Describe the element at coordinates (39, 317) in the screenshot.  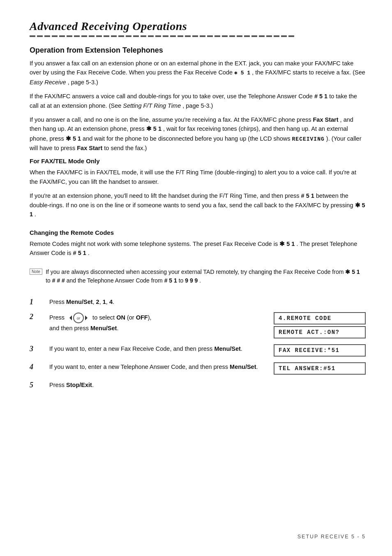
I see `step-2-number: 2` at that location.